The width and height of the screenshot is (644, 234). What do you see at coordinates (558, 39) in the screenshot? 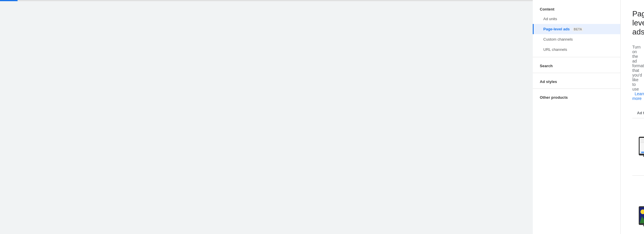
I see `sidebar-item-label-custom-channels: Custom channels` at bounding box center [558, 39].